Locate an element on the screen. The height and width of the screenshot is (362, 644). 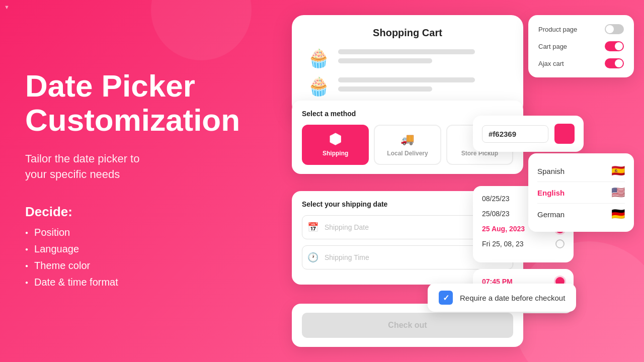
local-delivery-icon: 🚚 is located at coordinates (408, 139).